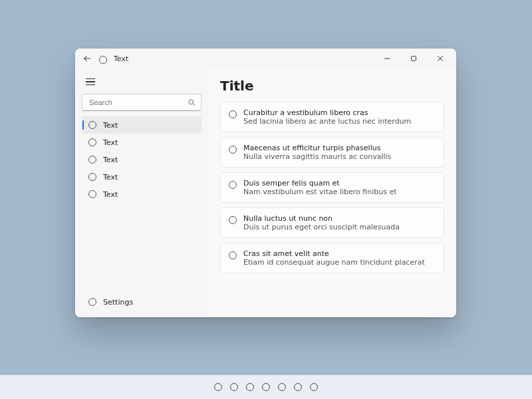 This screenshot has height=399, width=532. I want to click on card-subtitle: Sed lacinia libero ac ante luctus nec in…, so click(327, 121).